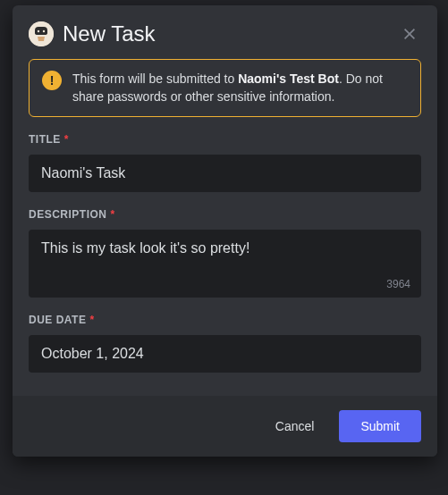 This screenshot has height=495, width=448. What do you see at coordinates (225, 354) in the screenshot?
I see `due-date-input` at bounding box center [225, 354].